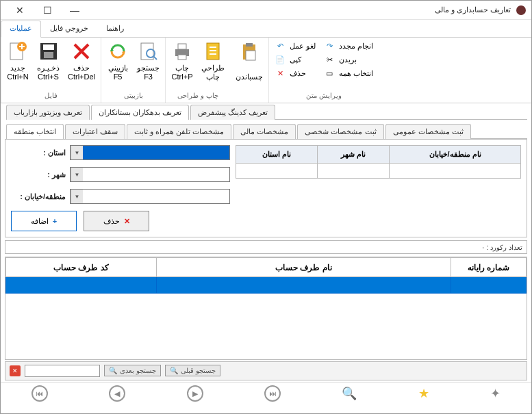 The width and height of the screenshot is (532, 414). What do you see at coordinates (150, 153) in the screenshot?
I see `combo-province: ▼` at bounding box center [150, 153].